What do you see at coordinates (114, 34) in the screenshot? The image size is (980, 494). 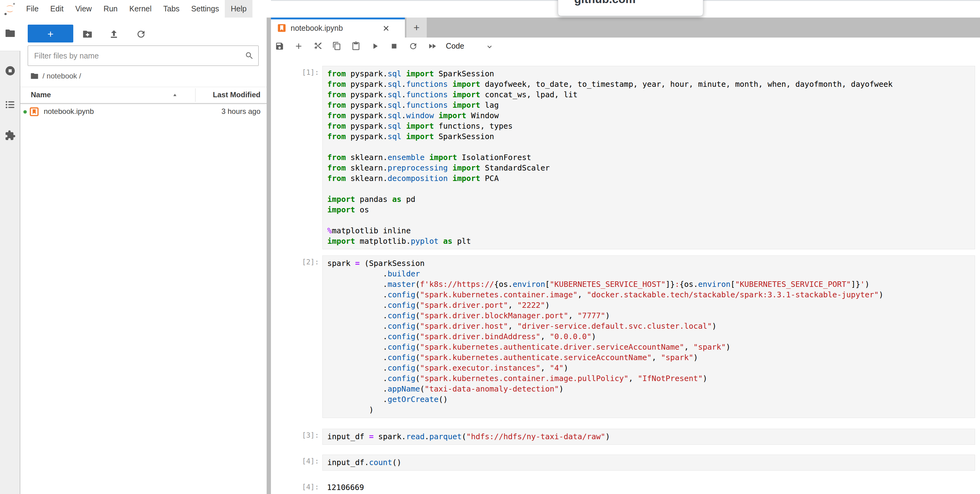 I see `upload-button` at bounding box center [114, 34].